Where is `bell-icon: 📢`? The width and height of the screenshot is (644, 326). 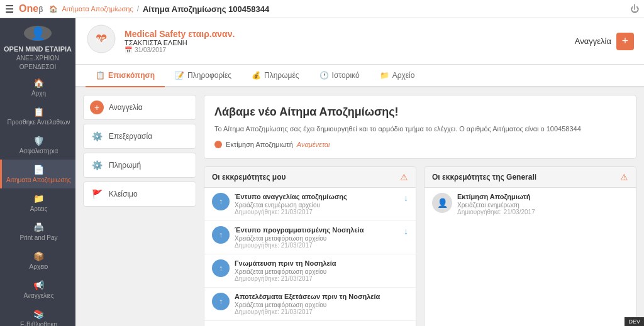
bell-icon: 📢 is located at coordinates (39, 285).